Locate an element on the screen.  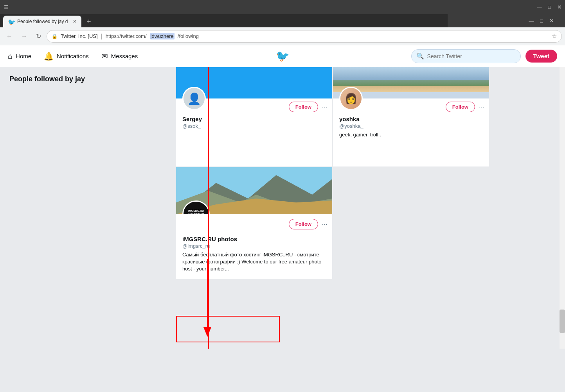
more-button-sergey: ⋯ is located at coordinates (324, 107).